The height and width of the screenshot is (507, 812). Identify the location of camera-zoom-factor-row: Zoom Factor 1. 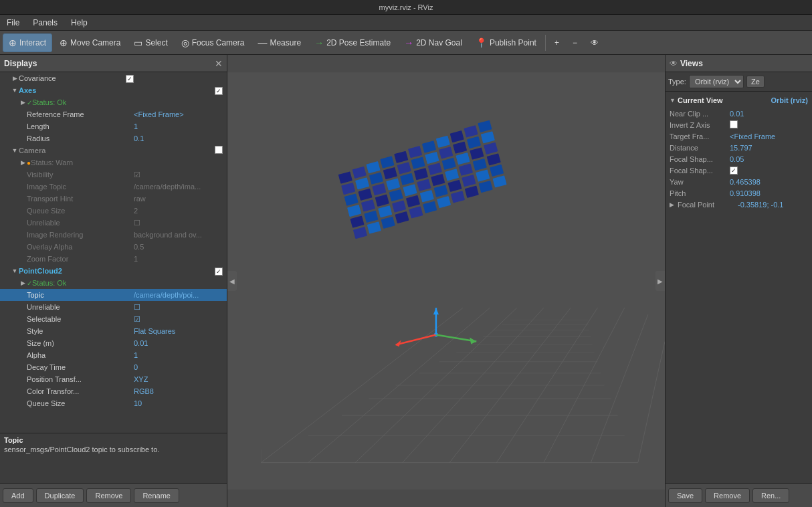
(114, 259).